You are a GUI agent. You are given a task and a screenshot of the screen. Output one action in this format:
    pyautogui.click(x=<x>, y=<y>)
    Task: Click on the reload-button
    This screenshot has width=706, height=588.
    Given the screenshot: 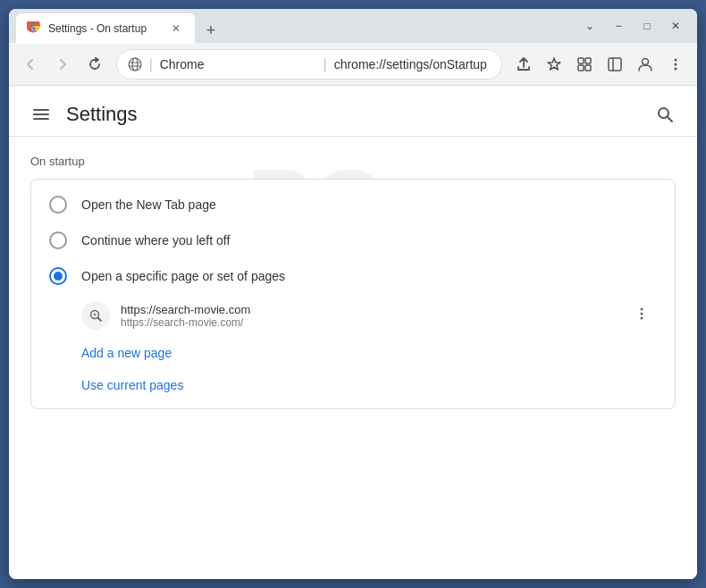 What is the action you would take?
    pyautogui.click(x=95, y=64)
    